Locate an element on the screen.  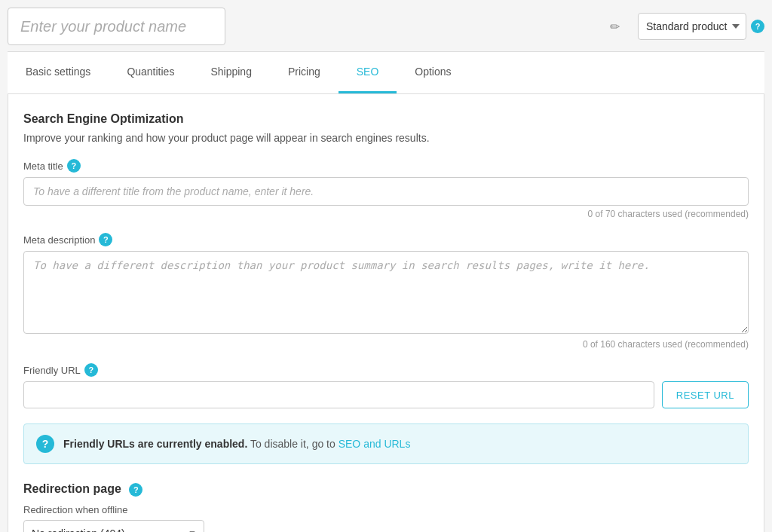
tab-quantities: Quantities is located at coordinates (151, 72).